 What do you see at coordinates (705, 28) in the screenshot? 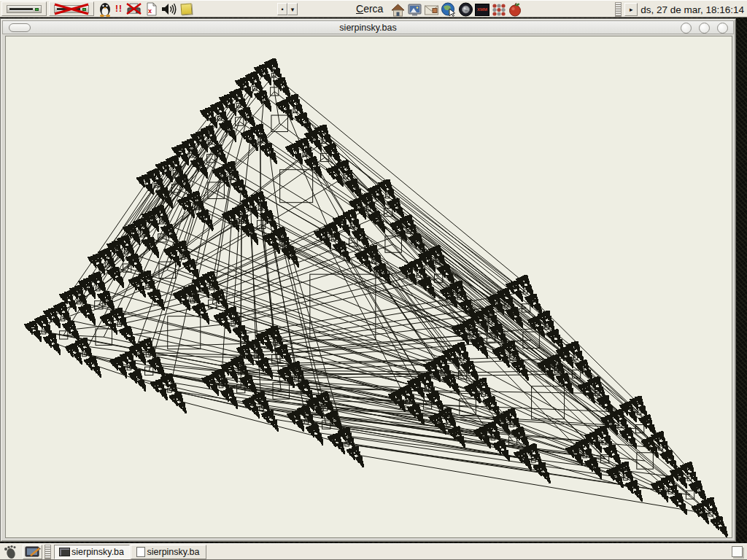
I see `maximize-button` at bounding box center [705, 28].